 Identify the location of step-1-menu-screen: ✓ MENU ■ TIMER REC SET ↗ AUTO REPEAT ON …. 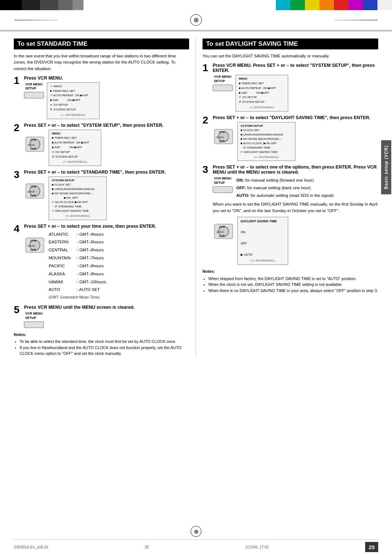
(73, 101).